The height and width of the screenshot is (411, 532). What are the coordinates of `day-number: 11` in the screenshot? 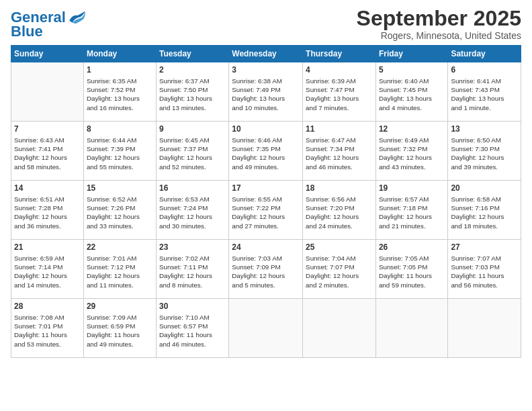 It's located at (339, 129).